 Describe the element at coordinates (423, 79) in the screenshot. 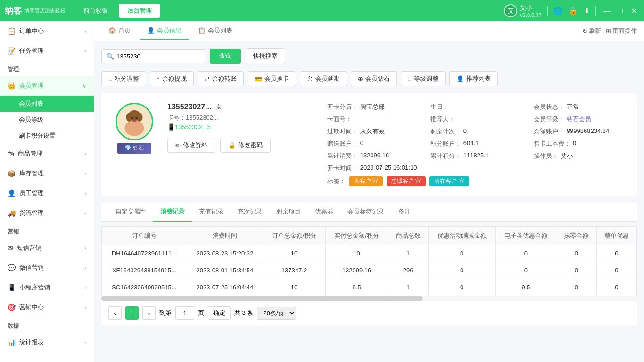

I see `level-adjust-btn: ≡ 等级调整` at that location.